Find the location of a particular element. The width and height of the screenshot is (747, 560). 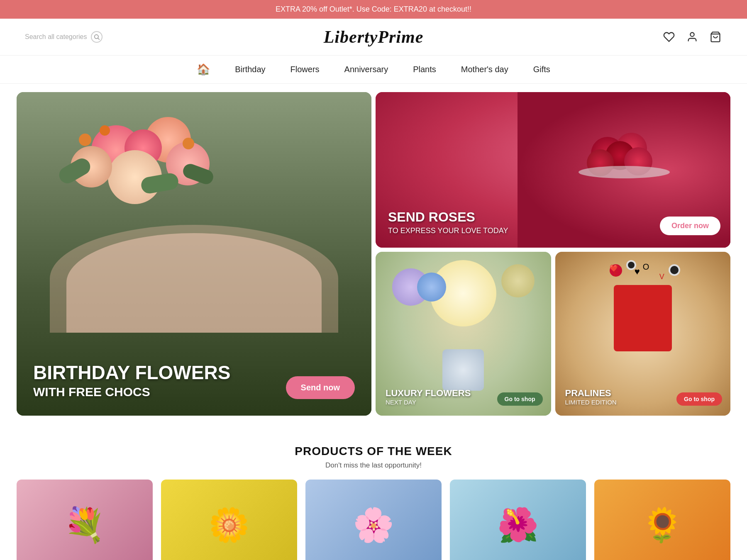

product-image-5: 🌻 is located at coordinates (662, 520).